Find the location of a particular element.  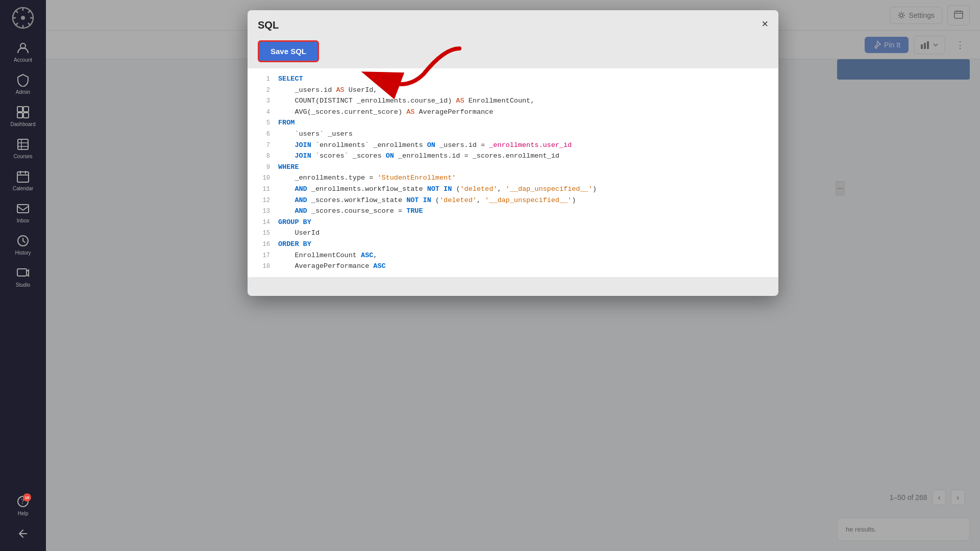

admin-icon is located at coordinates (23, 80).